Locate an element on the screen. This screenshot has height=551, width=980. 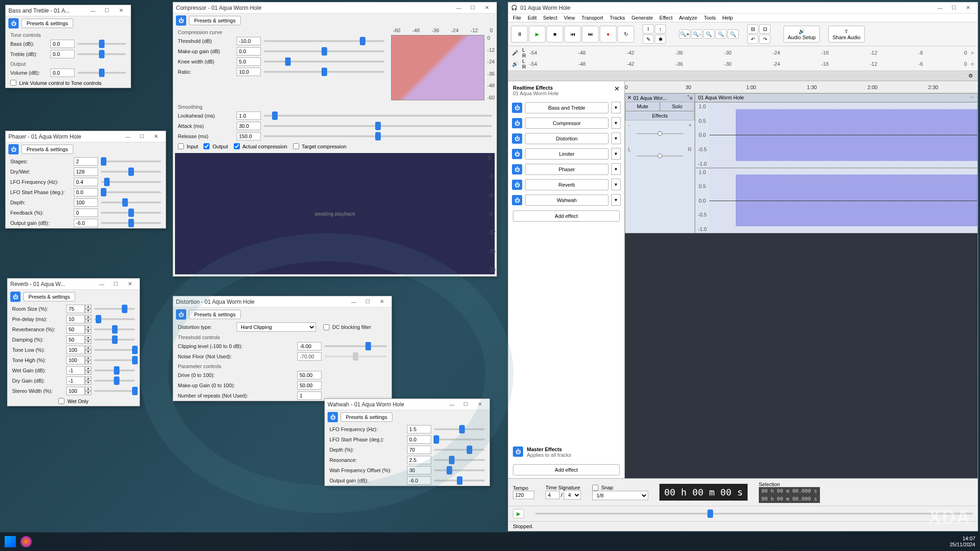
track-close-icon: ✕ is located at coordinates (629, 98).